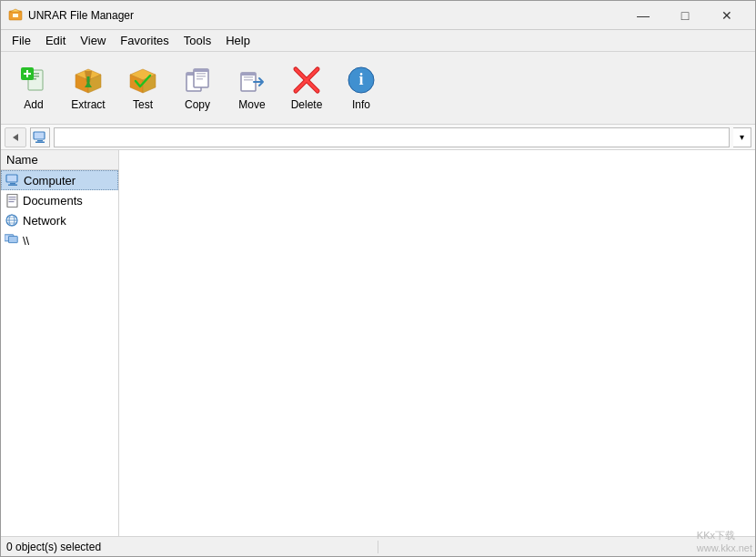  What do you see at coordinates (378, 88) in the screenshot?
I see `toolbar: Add Extract` at bounding box center [378, 88].